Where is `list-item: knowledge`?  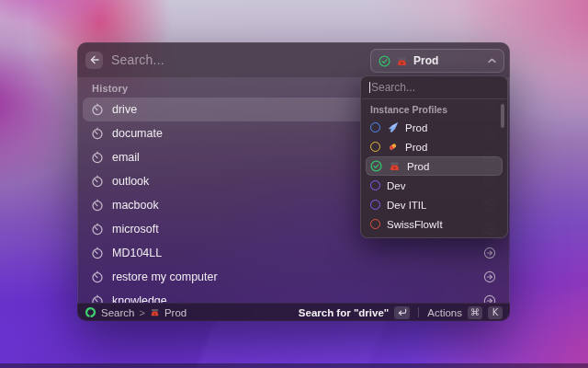 list-item: knowledge is located at coordinates (294, 296).